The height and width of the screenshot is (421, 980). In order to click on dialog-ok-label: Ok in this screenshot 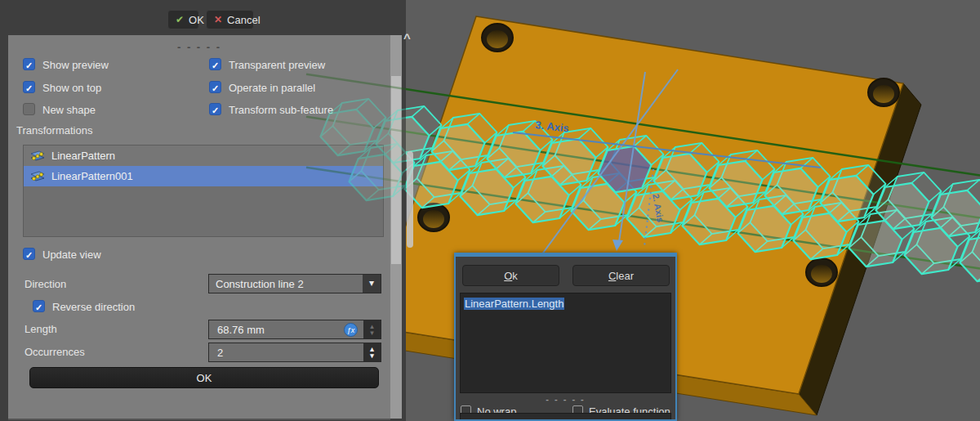, I will do `click(511, 276)`.